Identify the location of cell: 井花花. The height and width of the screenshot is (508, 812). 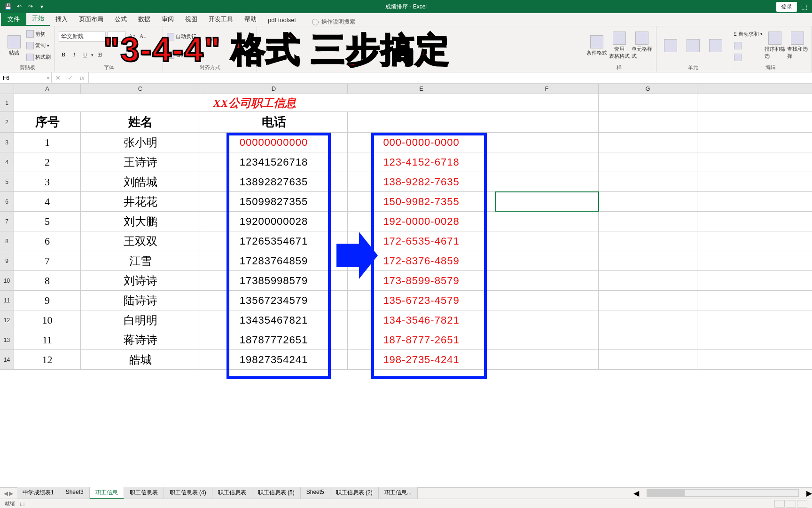
(141, 201).